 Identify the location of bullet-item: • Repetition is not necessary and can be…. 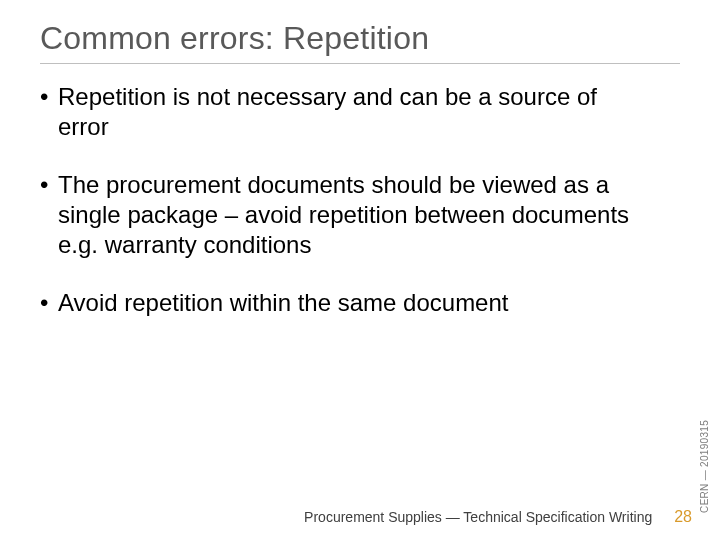
(345, 112).